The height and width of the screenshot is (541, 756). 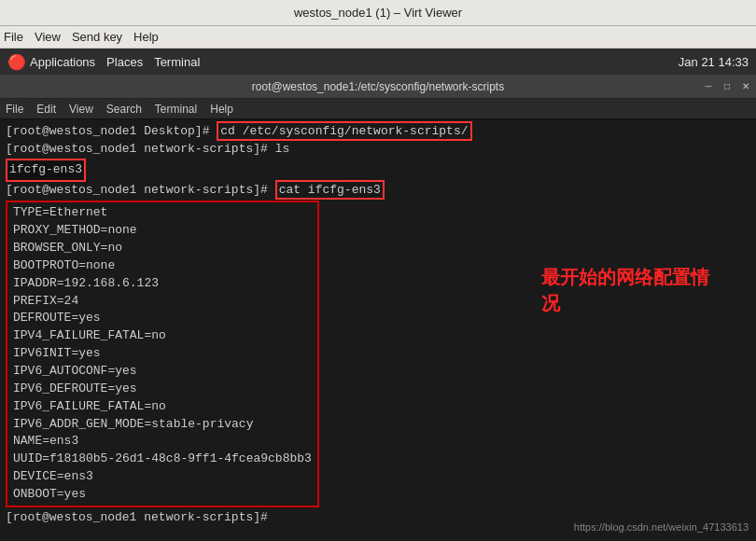 I want to click on terminal-line-3: ifcfg-ens3, so click(x=378, y=170).